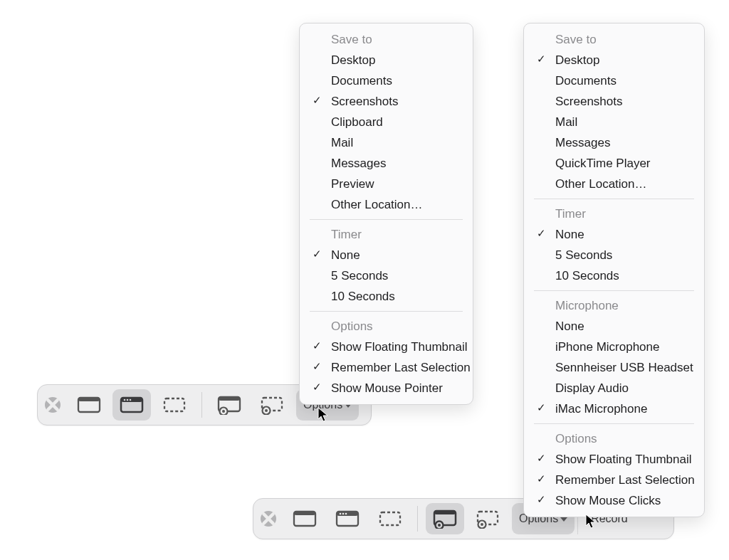 The image size is (729, 560). What do you see at coordinates (614, 60) in the screenshot?
I see `menu-item: ✓Desktop` at bounding box center [614, 60].